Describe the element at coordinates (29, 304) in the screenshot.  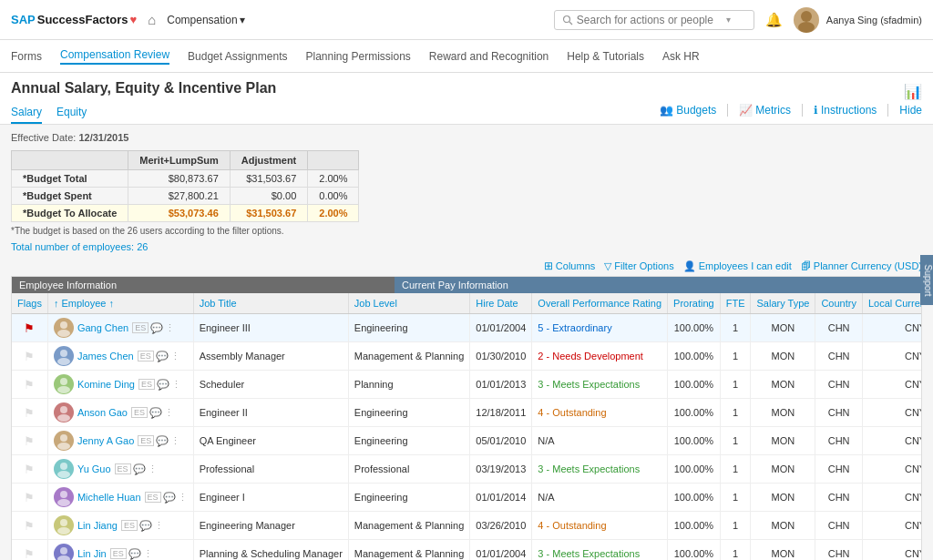
I see `col-flags: Flags` at that location.